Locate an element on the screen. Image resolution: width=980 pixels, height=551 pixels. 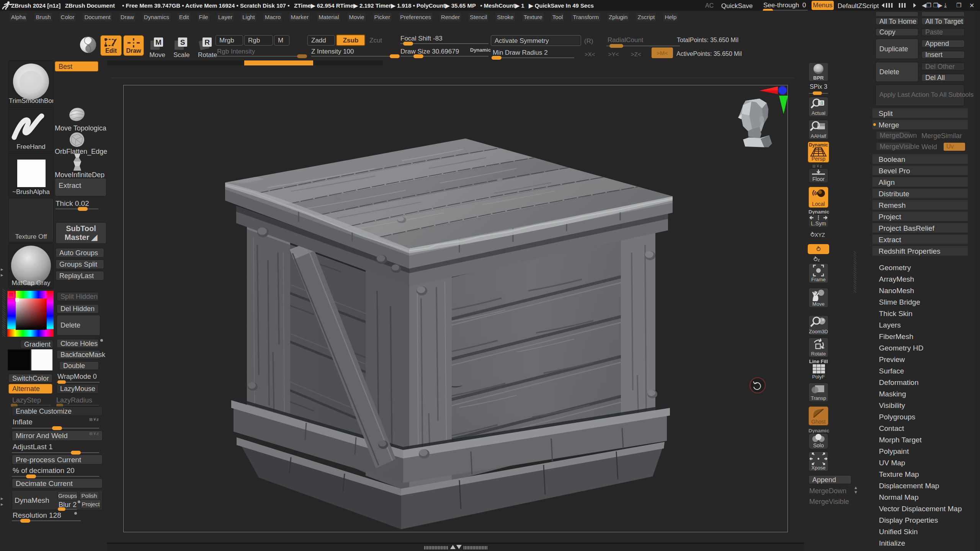
svg-text: M is located at coordinates (158, 42).